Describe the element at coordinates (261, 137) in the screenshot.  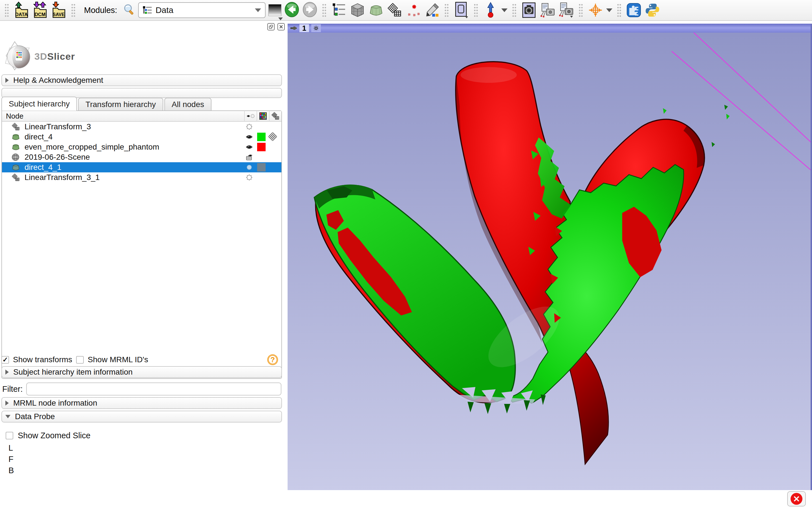
I see `color-swatch-green` at that location.